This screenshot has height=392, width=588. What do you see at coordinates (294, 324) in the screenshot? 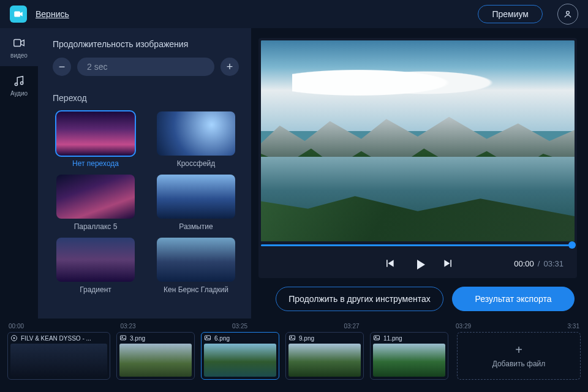
I see `timeline-ruler: 00:00 03:23 03:25 03:27 03:29 3:31` at bounding box center [294, 324].